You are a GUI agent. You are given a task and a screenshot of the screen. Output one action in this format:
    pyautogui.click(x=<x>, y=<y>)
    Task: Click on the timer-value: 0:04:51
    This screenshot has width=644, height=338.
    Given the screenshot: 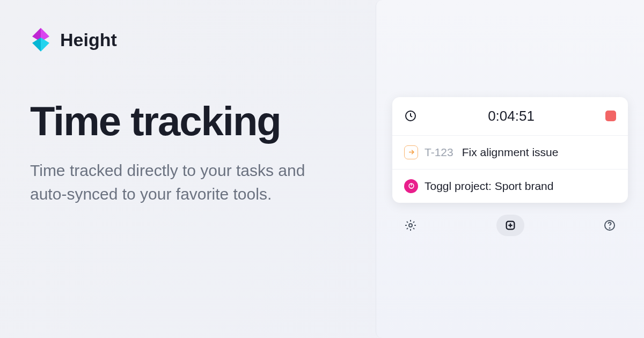 What is the action you would take?
    pyautogui.click(x=511, y=116)
    